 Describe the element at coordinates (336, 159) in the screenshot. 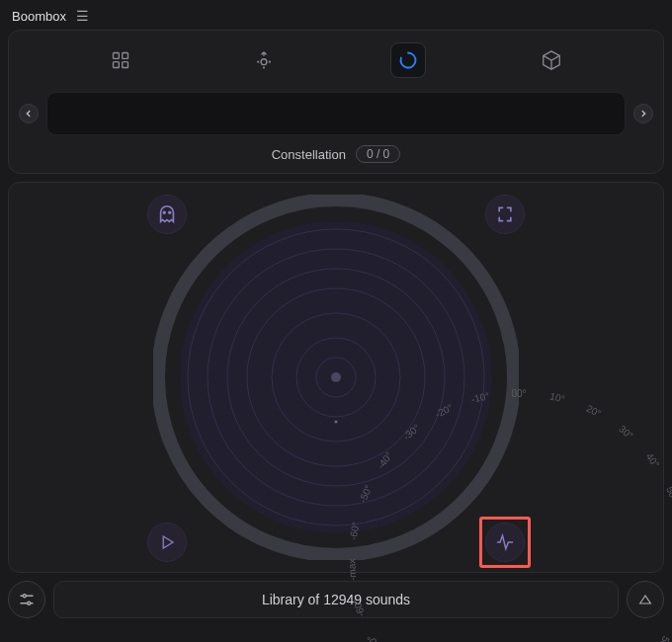

I see `constellation-status: Constellation 0 / 0` at that location.